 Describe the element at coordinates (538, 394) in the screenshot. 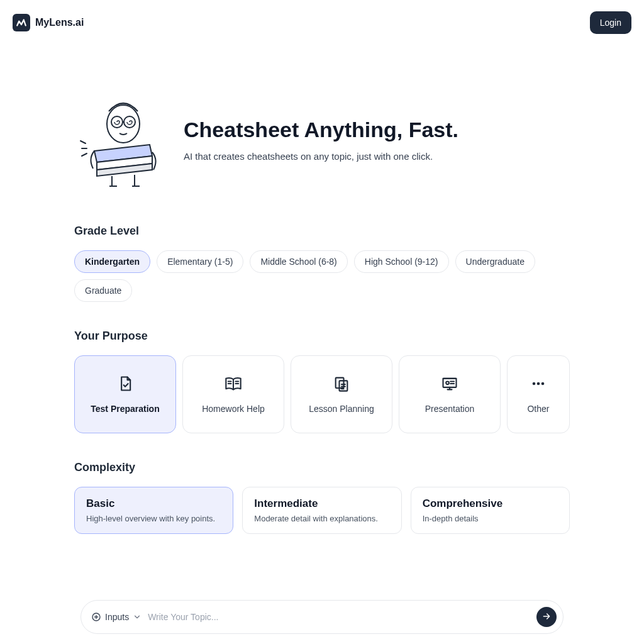

I see `purpose-other: Other` at that location.